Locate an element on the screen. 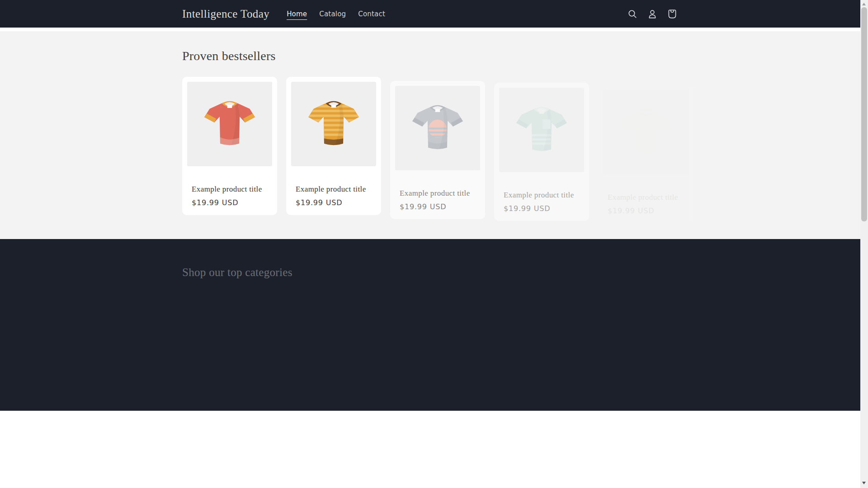  product-card-3: Example product title $19.99 USD is located at coordinates (438, 150).